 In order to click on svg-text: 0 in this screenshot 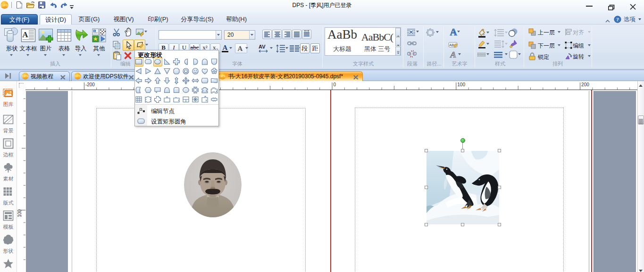, I will do `click(335, 85)`.